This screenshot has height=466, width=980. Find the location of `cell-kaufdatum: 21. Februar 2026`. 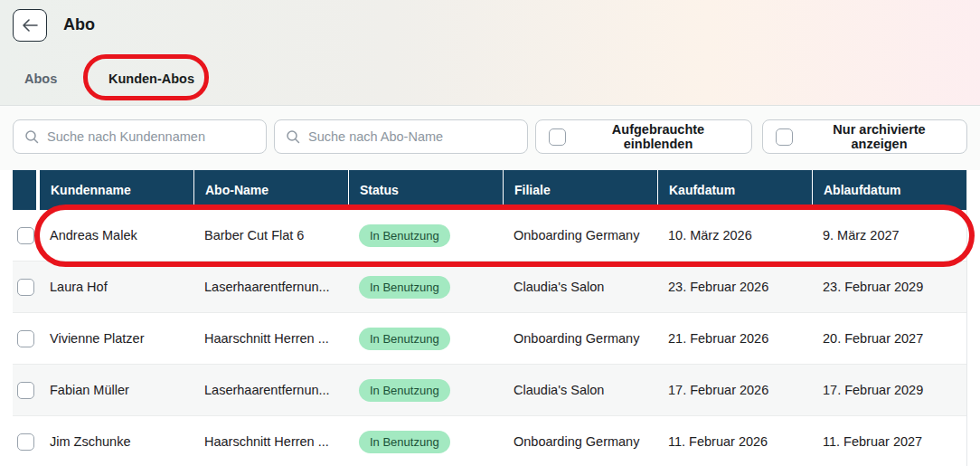

cell-kaufdatum: 21. Februar 2026 is located at coordinates (734, 338).